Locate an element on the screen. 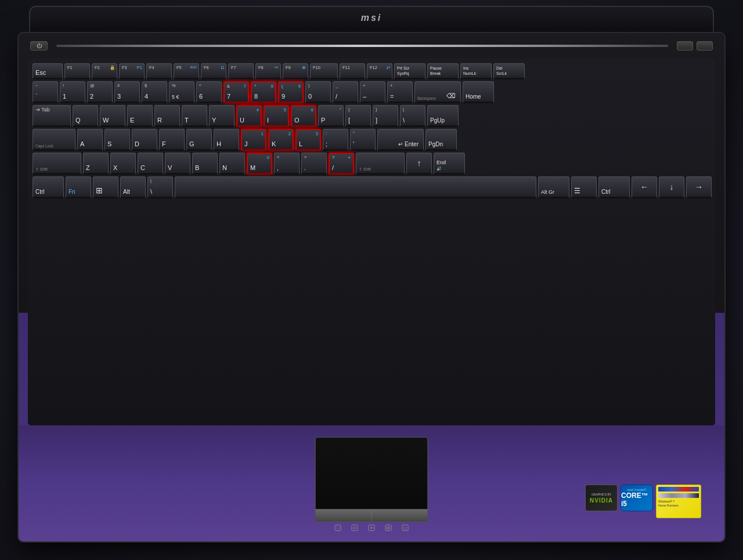 This screenshot has width=743, height=560. key-r: R is located at coordinates (167, 116).